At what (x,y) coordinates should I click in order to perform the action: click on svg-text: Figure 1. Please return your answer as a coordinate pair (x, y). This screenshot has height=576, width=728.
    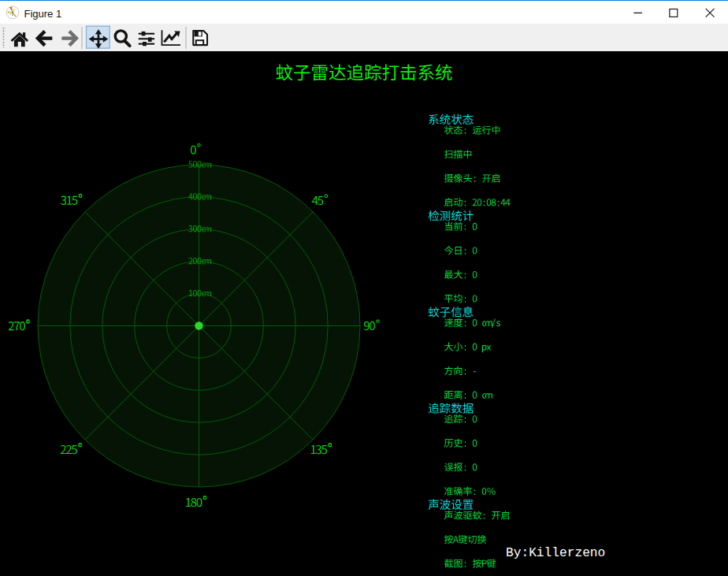
    Looking at the image, I should click on (43, 14).